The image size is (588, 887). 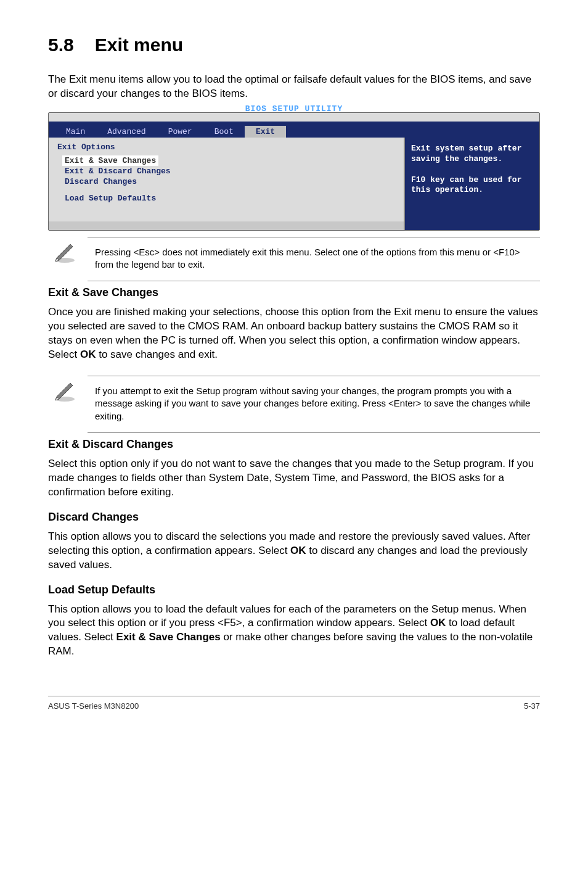 What do you see at coordinates (294, 130) in the screenshot?
I see `bios-tab-bar: Main Advanced Power Boot Exit` at bounding box center [294, 130].